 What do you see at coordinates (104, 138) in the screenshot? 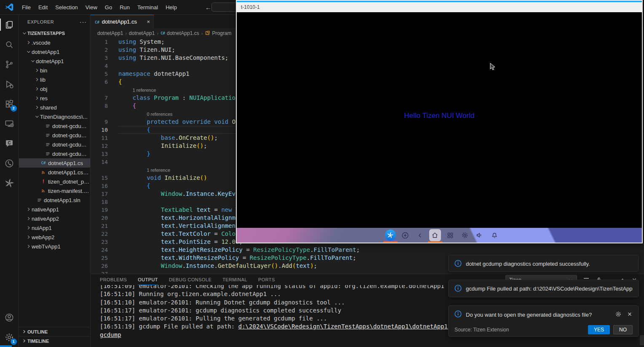
I see `line-number: 11` at bounding box center [104, 138].